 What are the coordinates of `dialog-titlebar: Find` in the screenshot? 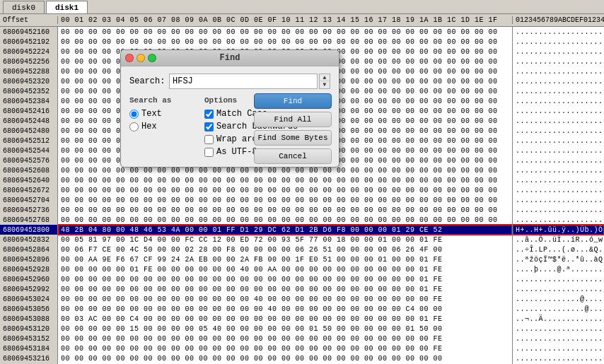 It's located at (230, 58).